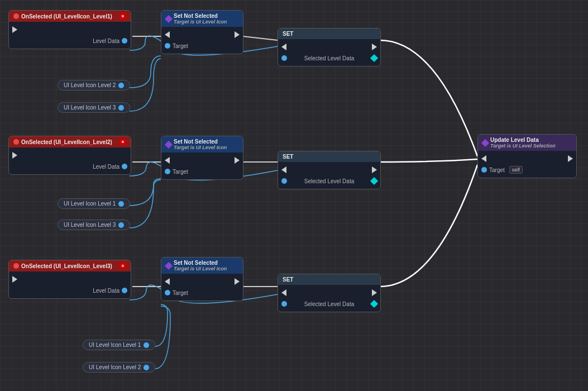  Describe the element at coordinates (200, 16) in the screenshot. I see `set-not-selected-1-title: Set Not Selected` at that location.